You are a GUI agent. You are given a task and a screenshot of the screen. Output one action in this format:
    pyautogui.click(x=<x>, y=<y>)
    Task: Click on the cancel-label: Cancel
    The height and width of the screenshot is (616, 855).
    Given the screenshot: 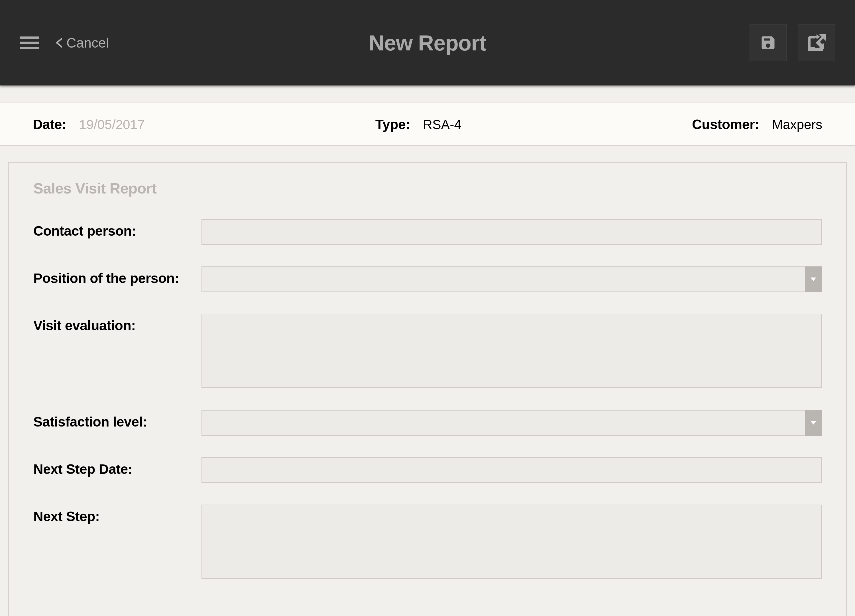 What is the action you would take?
    pyautogui.click(x=87, y=43)
    